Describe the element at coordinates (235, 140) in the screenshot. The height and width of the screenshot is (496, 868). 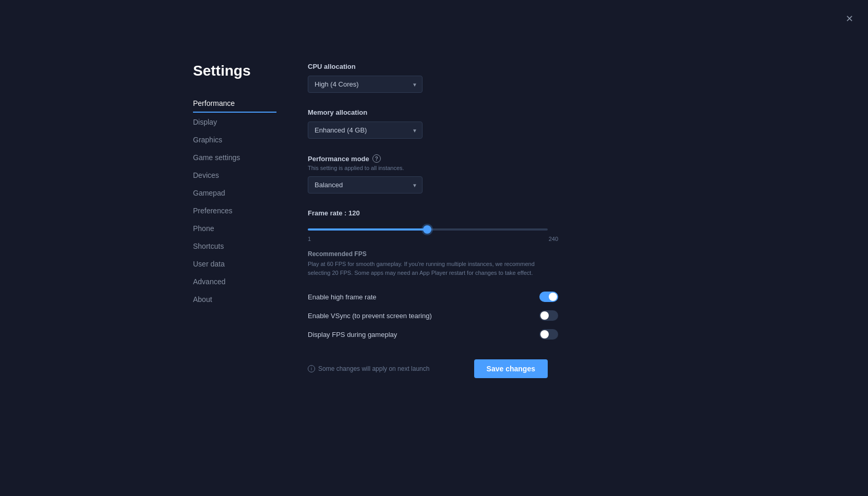
I see `sidebar-item-graphics: Graphics` at that location.